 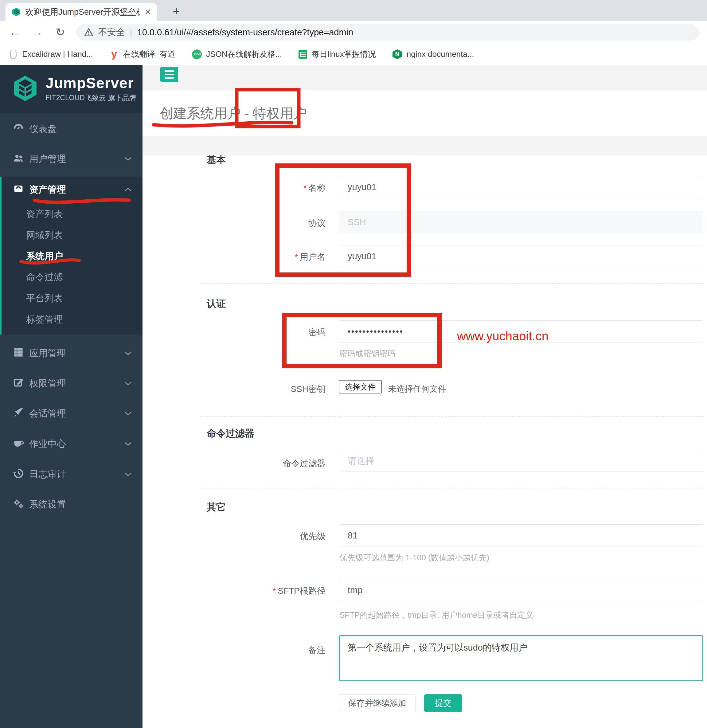 I want to click on save-and-continue-button: 保存并继续添加, so click(x=377, y=703).